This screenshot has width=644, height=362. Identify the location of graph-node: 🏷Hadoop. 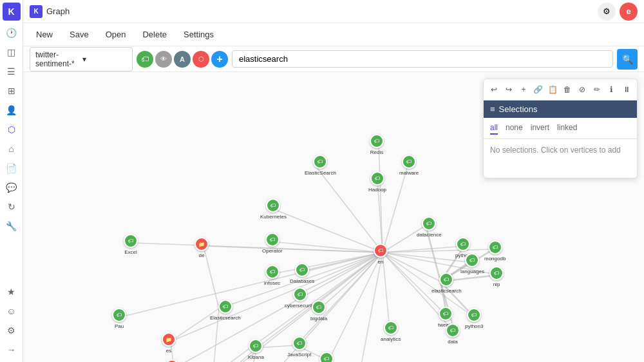
(377, 182).